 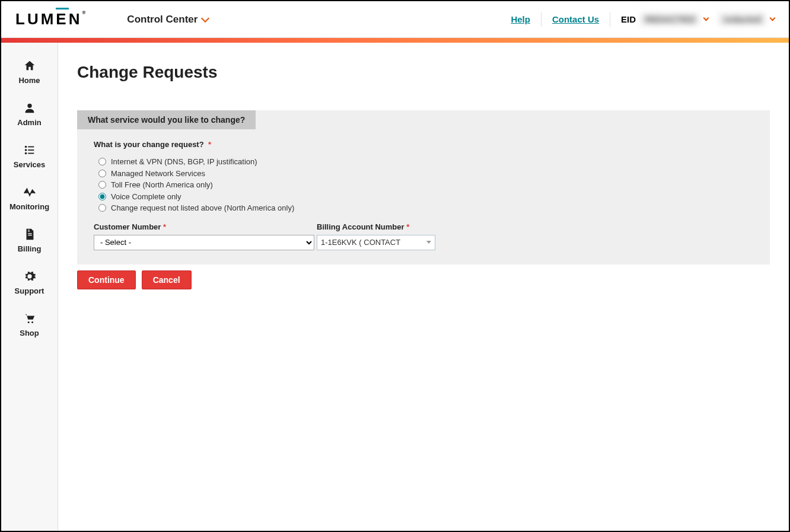 I want to click on lumen-logo: LUMEN®, so click(x=50, y=19).